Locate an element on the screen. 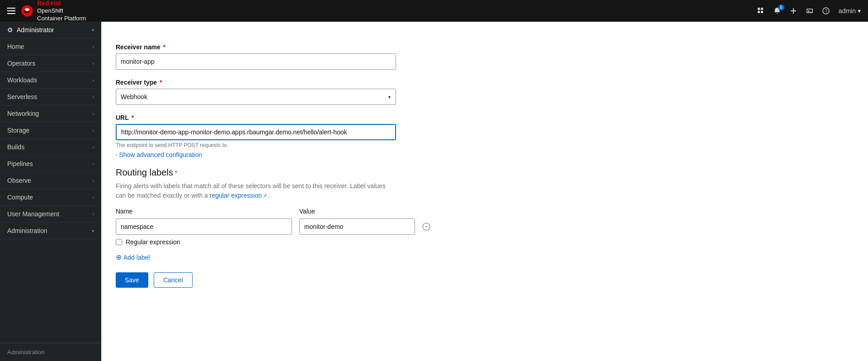  url-label: URL * is located at coordinates (485, 118).